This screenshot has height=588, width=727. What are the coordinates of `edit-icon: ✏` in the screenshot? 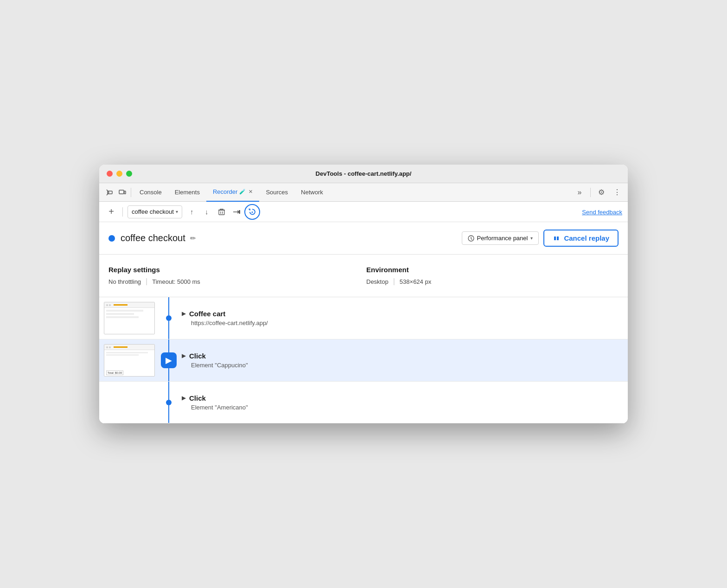 It's located at (193, 238).